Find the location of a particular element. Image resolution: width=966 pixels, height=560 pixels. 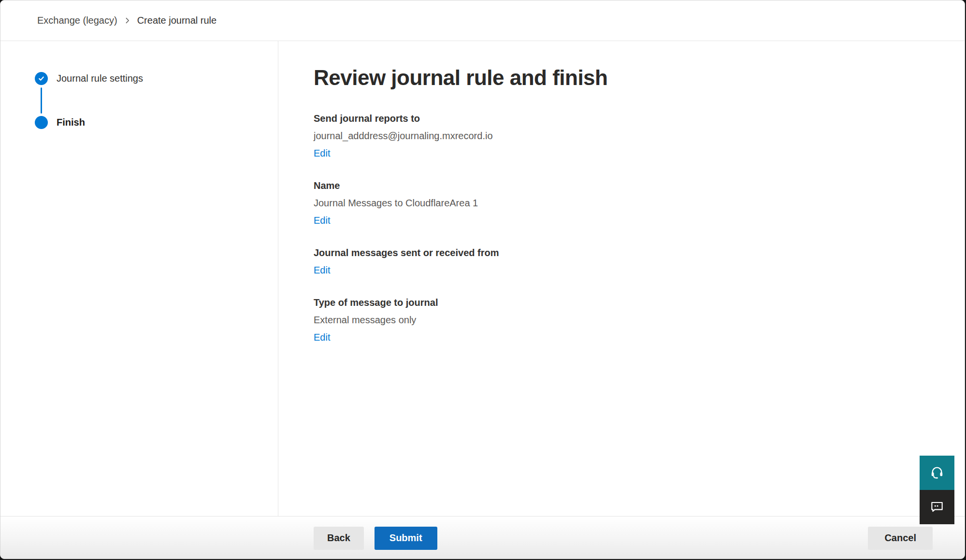

section-label: Send journal reports to is located at coordinates (624, 119).